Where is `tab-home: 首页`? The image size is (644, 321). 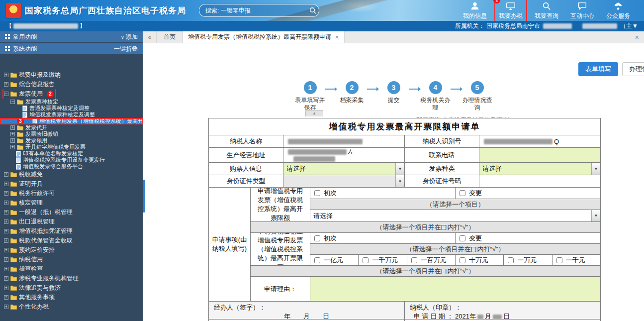
tab-home: 首页 is located at coordinates (170, 37).